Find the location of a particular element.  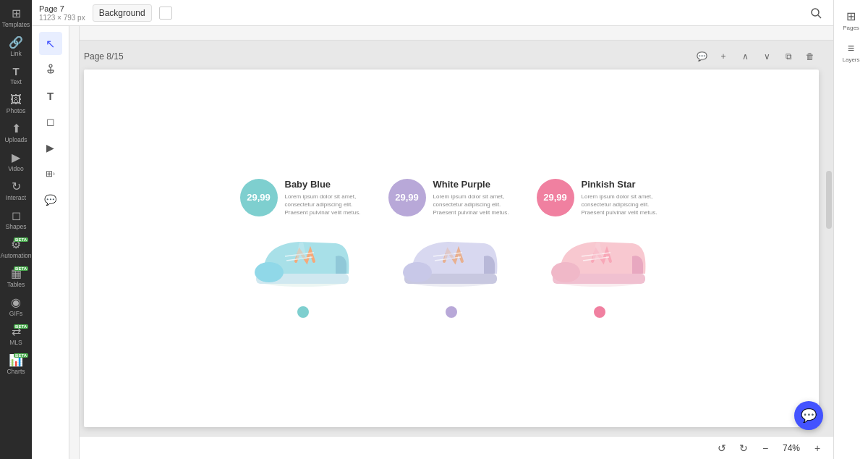

shoe-svg-pinkish-star is located at coordinates (600, 261).